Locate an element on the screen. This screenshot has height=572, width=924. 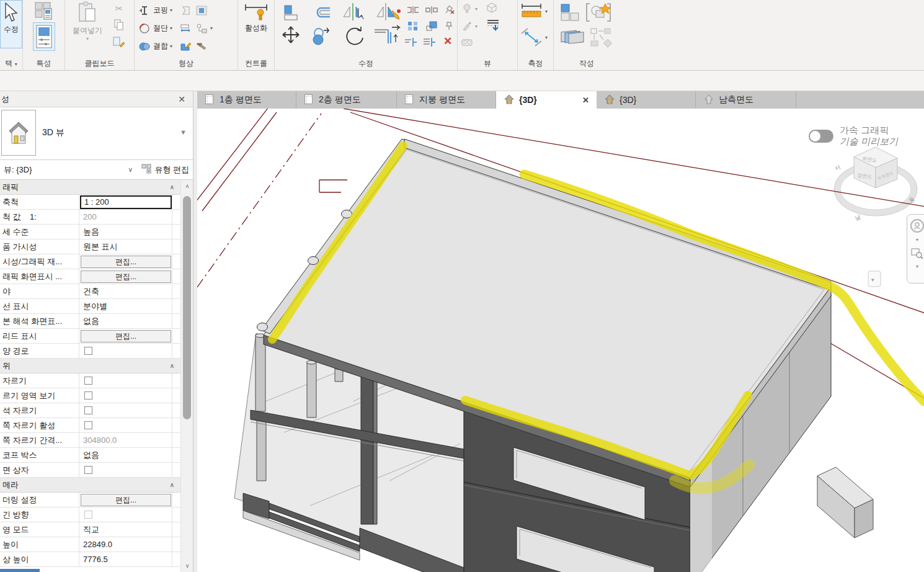
view-tab-1: 1층 평면도 is located at coordinates (247, 100).